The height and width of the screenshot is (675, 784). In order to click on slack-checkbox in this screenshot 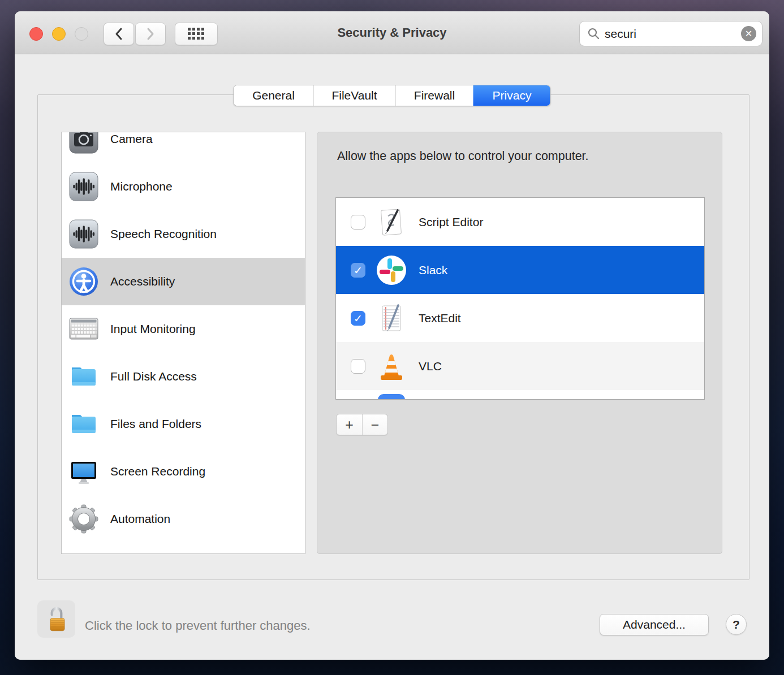, I will do `click(358, 270)`.